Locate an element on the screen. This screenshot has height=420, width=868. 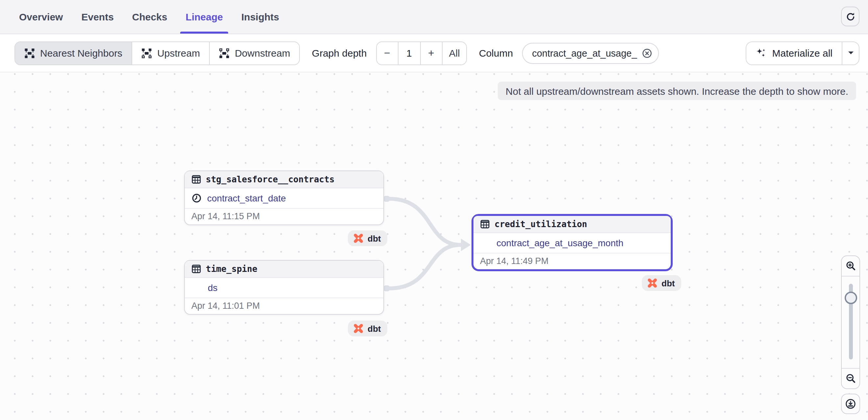
materialize-split-button: Materialize all is located at coordinates (803, 53).